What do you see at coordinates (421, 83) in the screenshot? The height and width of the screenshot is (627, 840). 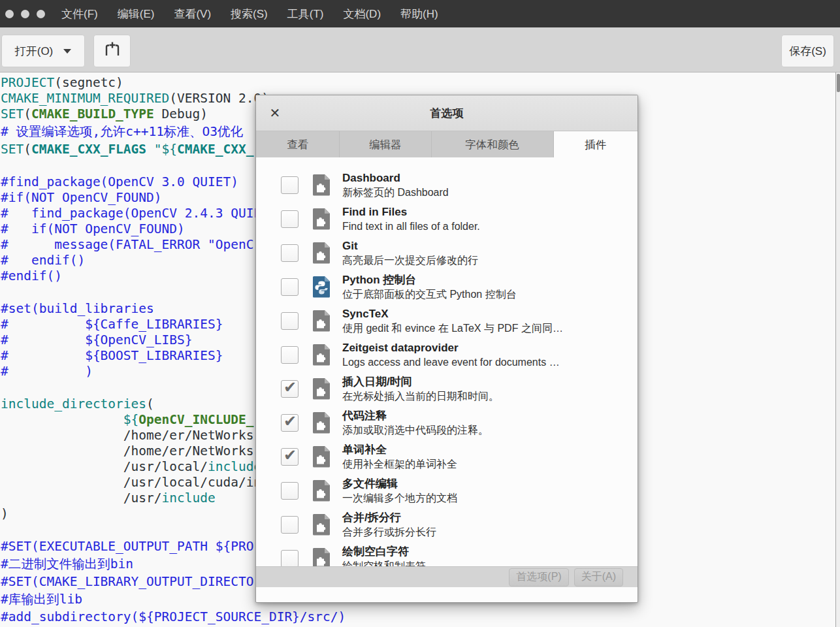 I see `code-line: PROJECT(segnetc)` at bounding box center [421, 83].